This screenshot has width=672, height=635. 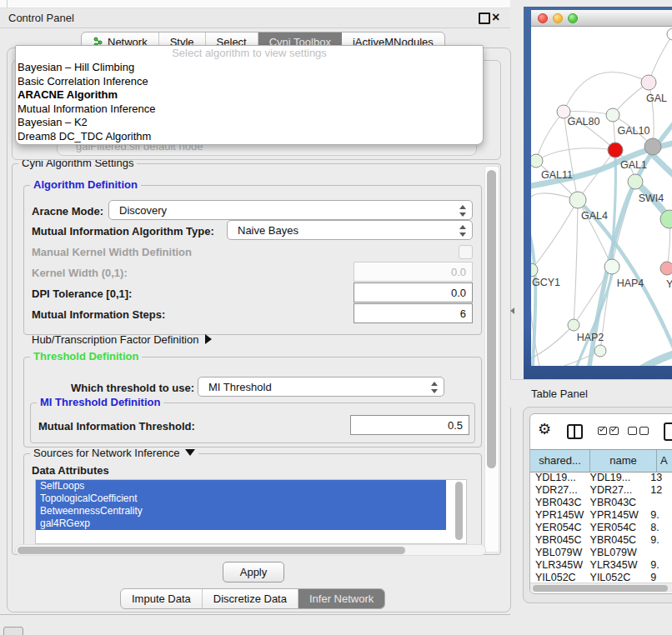 I want to click on gear-icon: ⚙, so click(x=544, y=428).